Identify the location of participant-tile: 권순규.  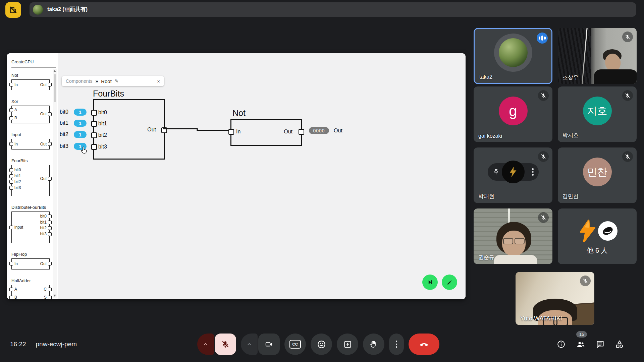
(513, 236).